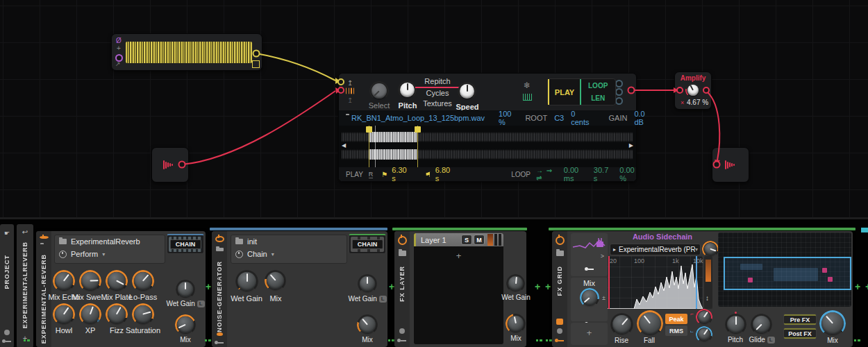 The height and width of the screenshot is (347, 868). Describe the element at coordinates (560, 322) in the screenshot. I see `grid-edit-icon` at that location.